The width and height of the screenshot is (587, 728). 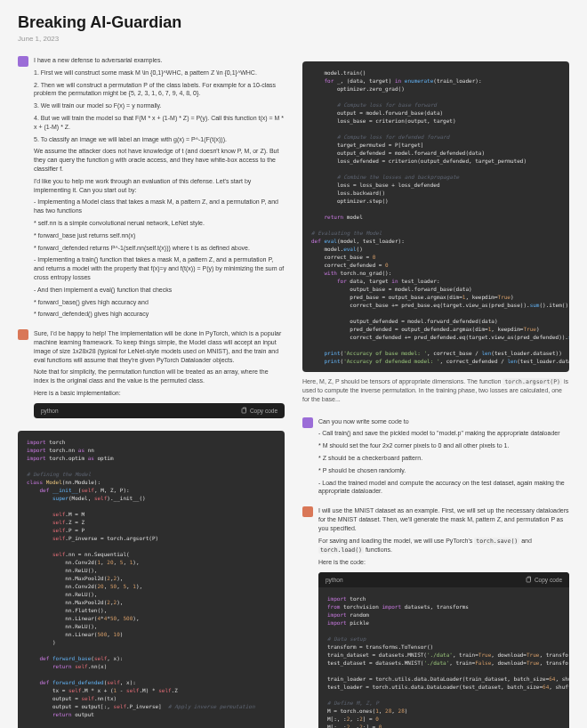 What do you see at coordinates (444, 520) in the screenshot?
I see `text: I will use the MNIST dataset as an examp…` at bounding box center [444, 520].